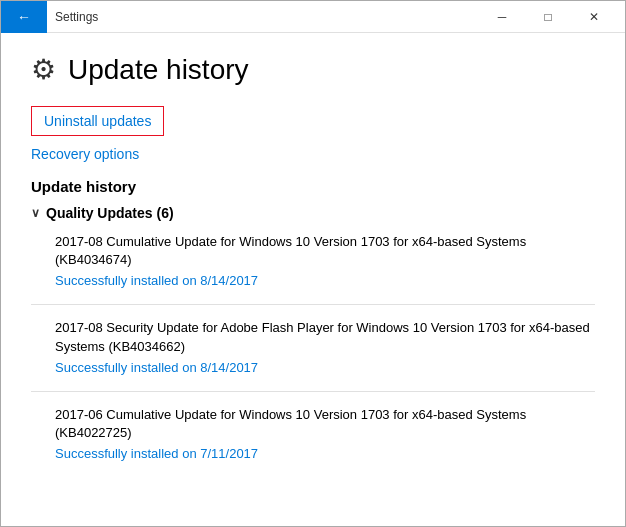 This screenshot has width=626, height=527. I want to click on update-name-3: 2017-06 Cumulative Update for Windows 10…, so click(325, 424).